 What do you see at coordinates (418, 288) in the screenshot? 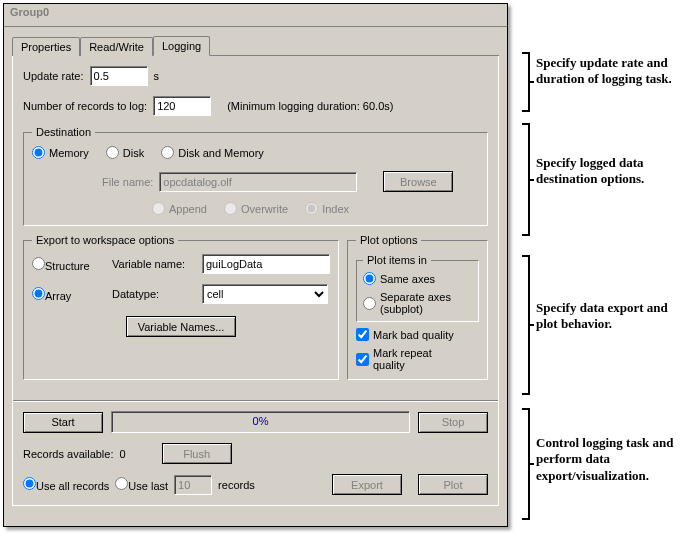
I see `plot-items-group: Plot items in Same axes Separate axes (s…` at bounding box center [418, 288].